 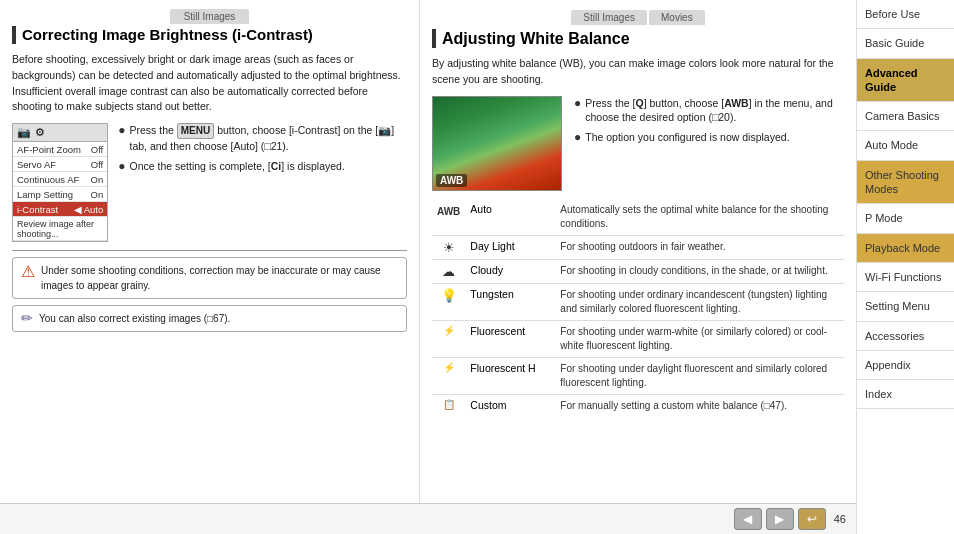 What do you see at coordinates (60, 133) in the screenshot?
I see `settings-table-header: 📷 ⚙` at bounding box center [60, 133].